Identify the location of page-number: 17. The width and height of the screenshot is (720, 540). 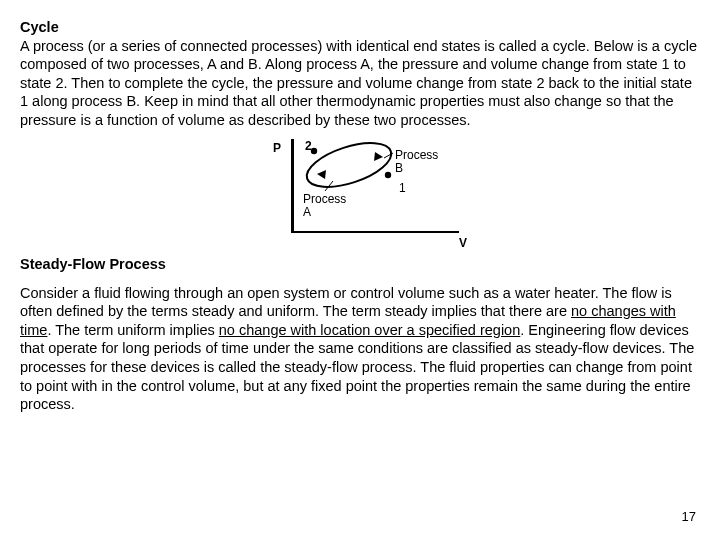
(689, 518).